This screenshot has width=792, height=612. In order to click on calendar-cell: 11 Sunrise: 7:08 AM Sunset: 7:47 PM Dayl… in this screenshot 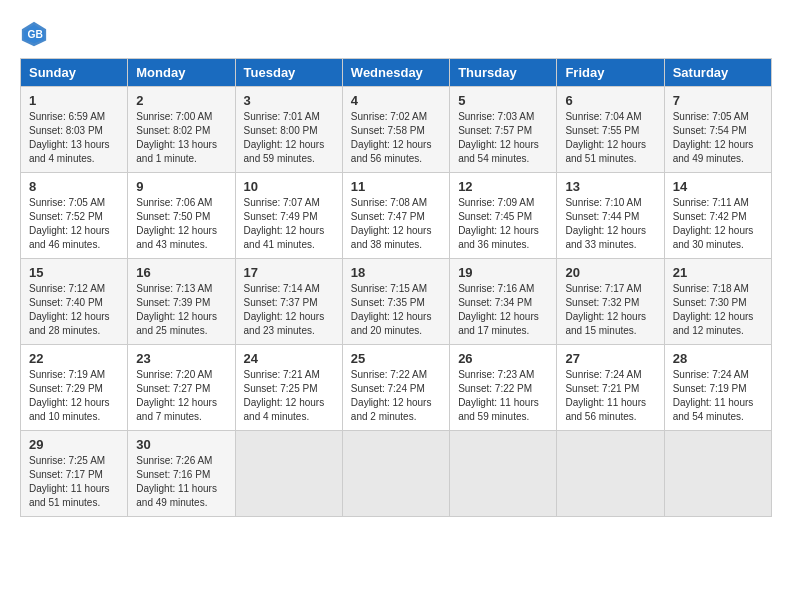, I will do `click(396, 216)`.